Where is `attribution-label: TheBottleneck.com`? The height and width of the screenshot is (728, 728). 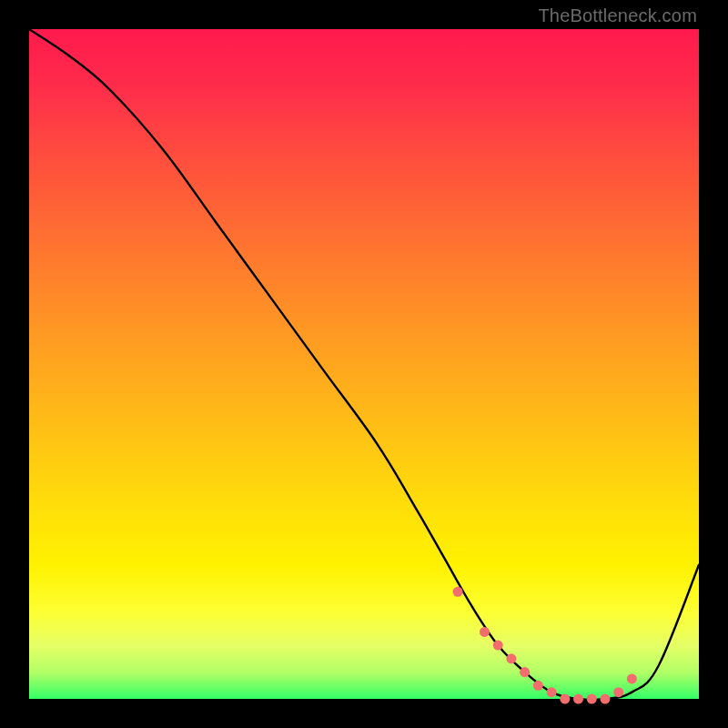 attribution-label: TheBottleneck.com is located at coordinates (617, 16).